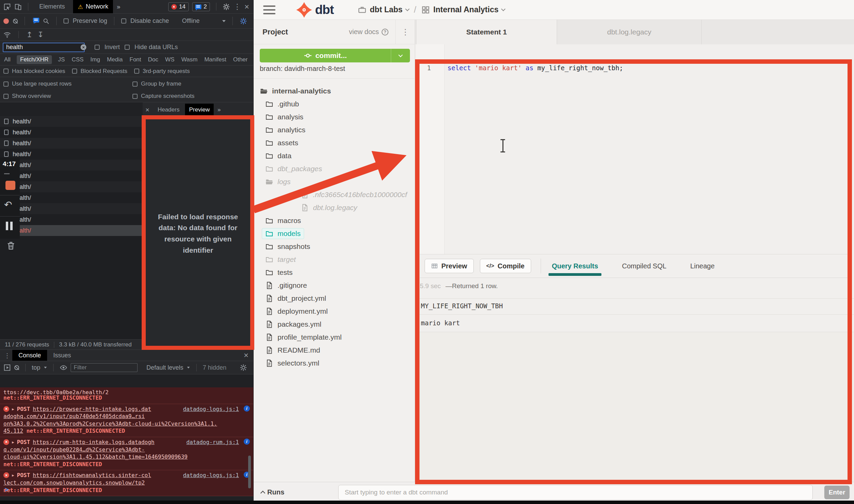 The image size is (854, 504). What do you see at coordinates (135, 84) in the screenshot?
I see `group-frame-checkbox` at bounding box center [135, 84].